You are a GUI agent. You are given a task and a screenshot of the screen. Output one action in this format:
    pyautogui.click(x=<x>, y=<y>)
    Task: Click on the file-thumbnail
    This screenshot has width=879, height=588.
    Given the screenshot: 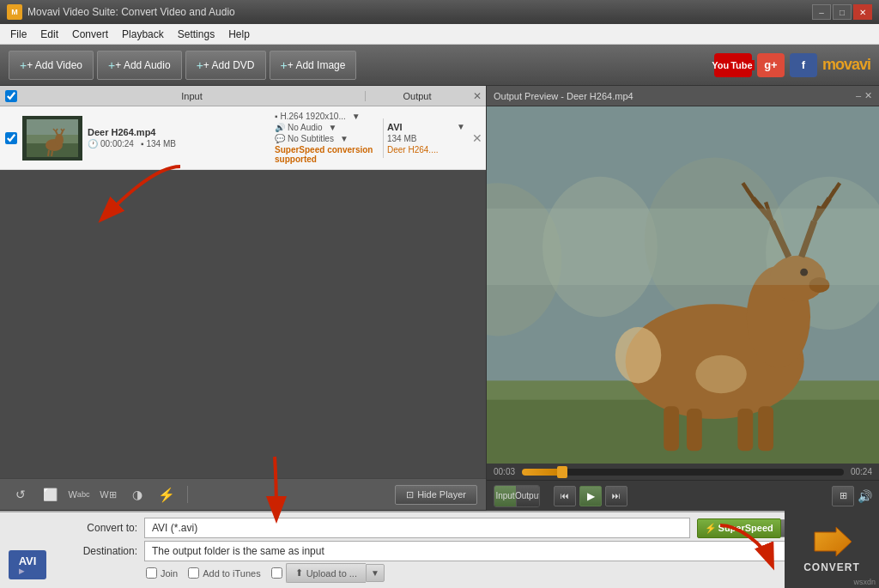 What is the action you would take?
    pyautogui.click(x=52, y=138)
    